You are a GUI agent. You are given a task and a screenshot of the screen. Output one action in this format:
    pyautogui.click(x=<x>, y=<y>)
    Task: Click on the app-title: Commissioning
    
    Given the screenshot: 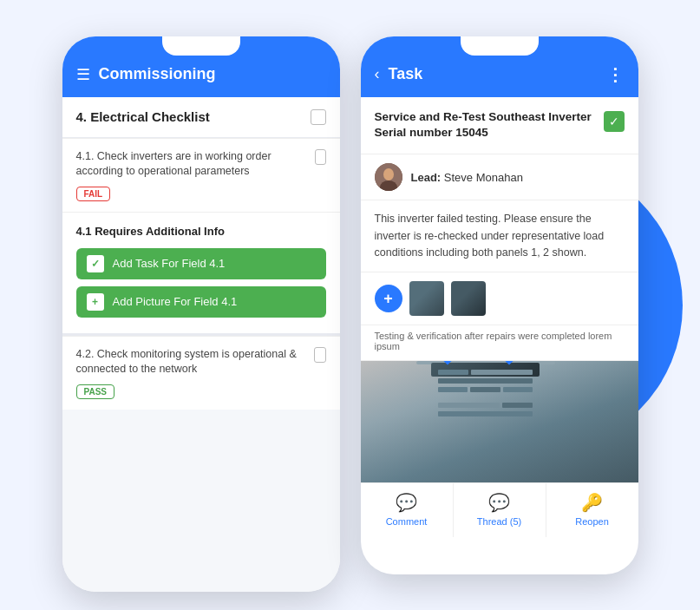 What is the action you would take?
    pyautogui.click(x=213, y=75)
    